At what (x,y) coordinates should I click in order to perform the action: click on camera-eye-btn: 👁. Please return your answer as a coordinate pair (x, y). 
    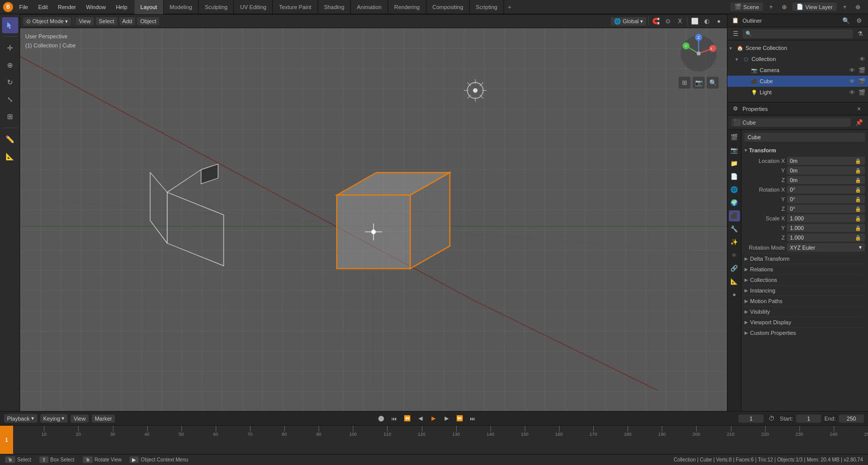
    Looking at the image, I should click on (852, 70).